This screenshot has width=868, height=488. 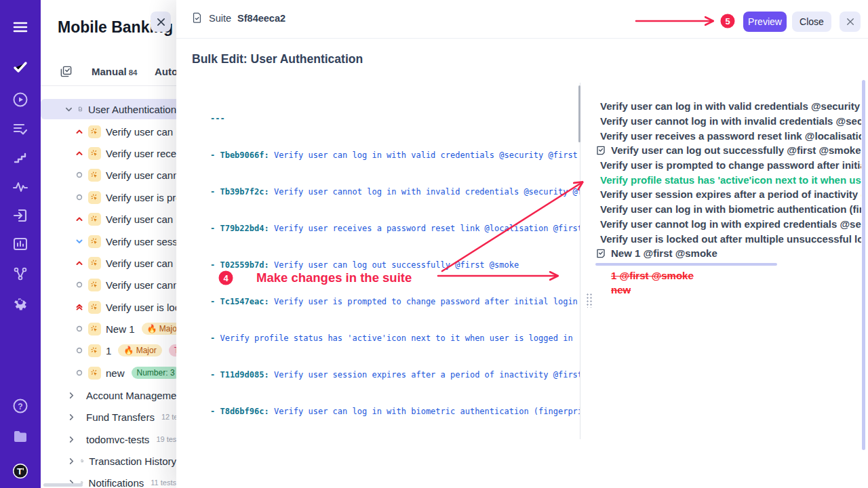 I want to click on page-title: Bulk Edit: User Authentication, so click(x=277, y=60).